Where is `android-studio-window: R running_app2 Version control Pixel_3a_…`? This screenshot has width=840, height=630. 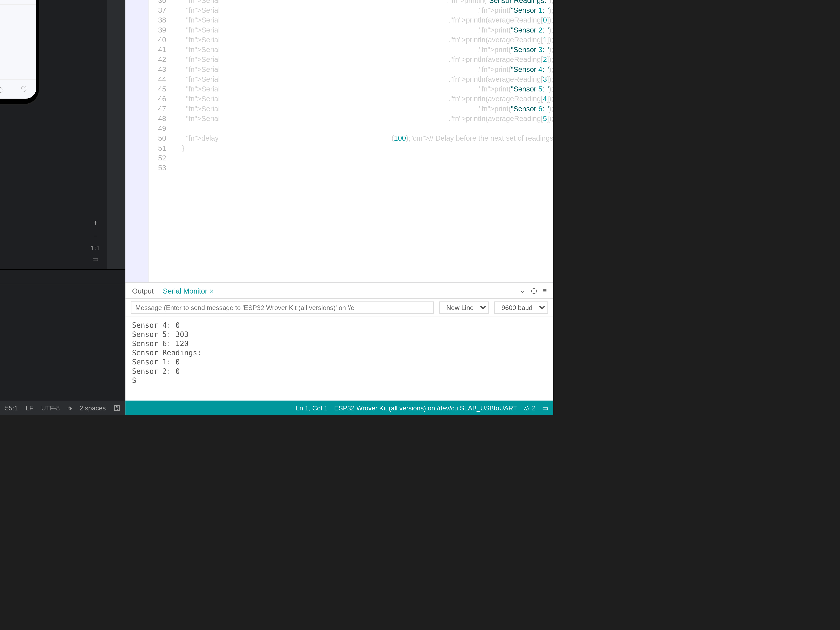 android-studio-window: R running_app2 Version control Pixel_3a_… is located at coordinates (63, 207).